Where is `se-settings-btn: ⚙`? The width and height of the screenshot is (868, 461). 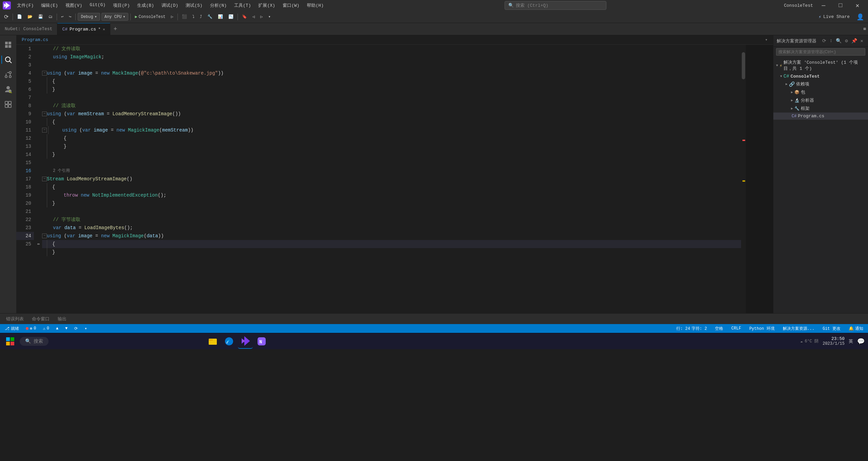
se-settings-btn: ⚙ is located at coordinates (846, 41).